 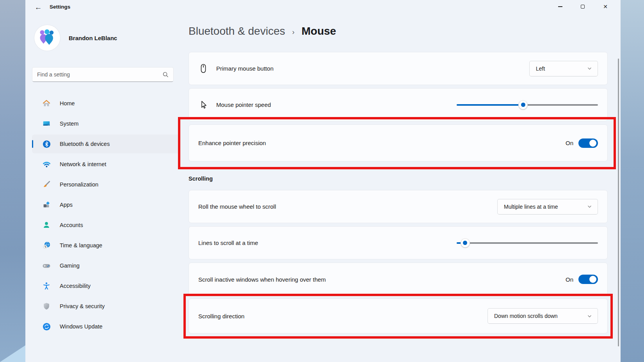 I want to click on roll-mouse-wheel-row: Roll the mouse wheel to scroll Multiple …, so click(x=398, y=207).